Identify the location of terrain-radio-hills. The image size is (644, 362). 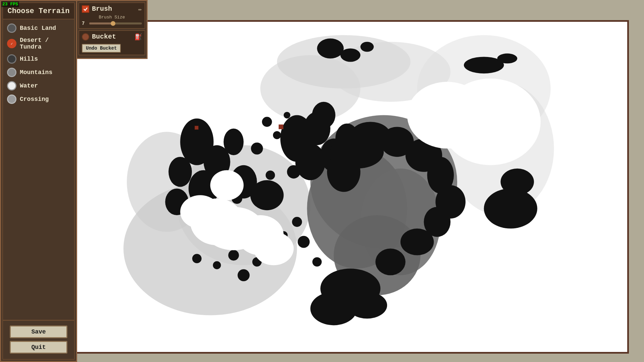
(12, 59).